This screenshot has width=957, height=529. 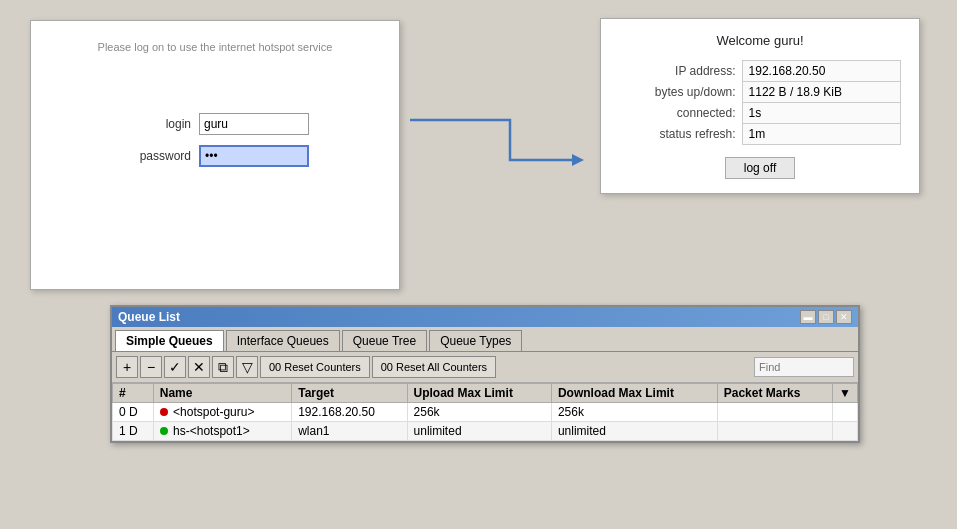 What do you see at coordinates (486, 394) in the screenshot?
I see `table-header-row: # Name Target Upload Max Limit Download …` at bounding box center [486, 394].